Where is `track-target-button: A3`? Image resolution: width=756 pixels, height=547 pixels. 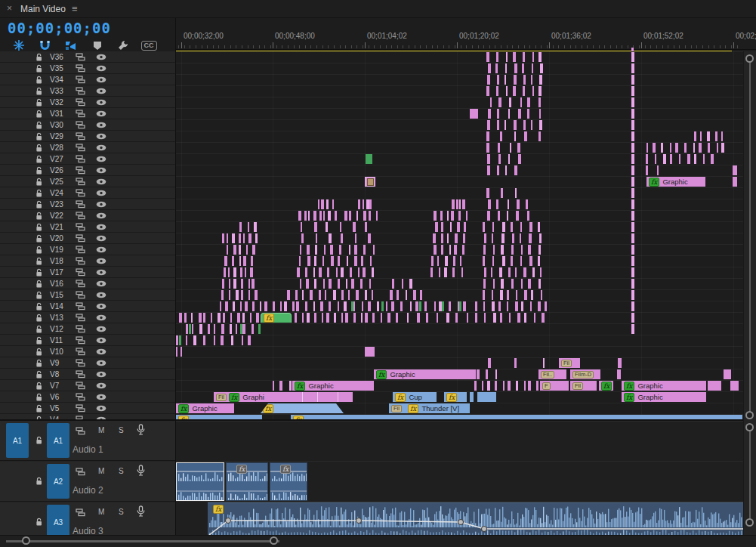
track-target-button: A3 is located at coordinates (58, 520).